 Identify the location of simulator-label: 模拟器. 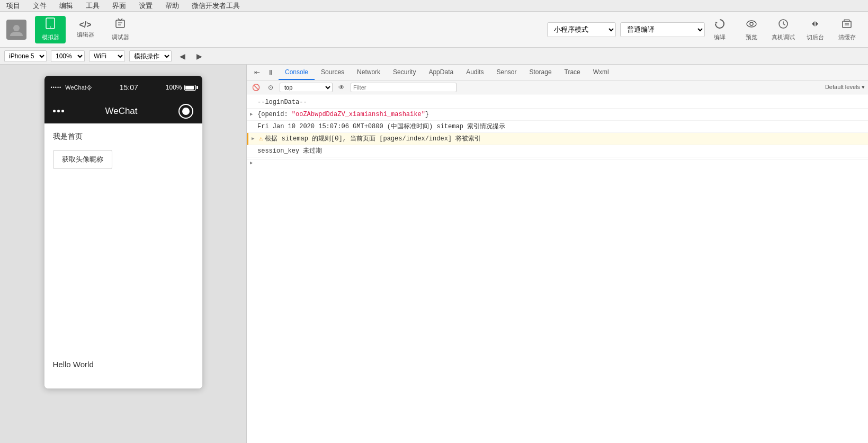
(51, 37).